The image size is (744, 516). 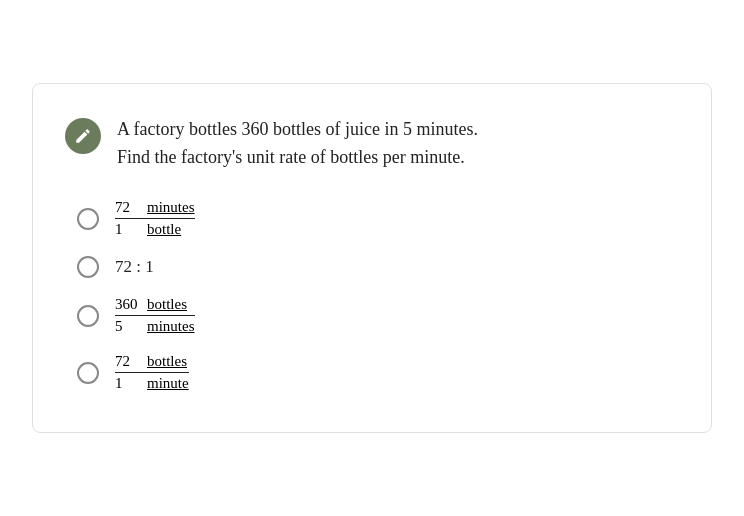 What do you see at coordinates (171, 208) in the screenshot?
I see `fraction-a-unit: minutes` at bounding box center [171, 208].